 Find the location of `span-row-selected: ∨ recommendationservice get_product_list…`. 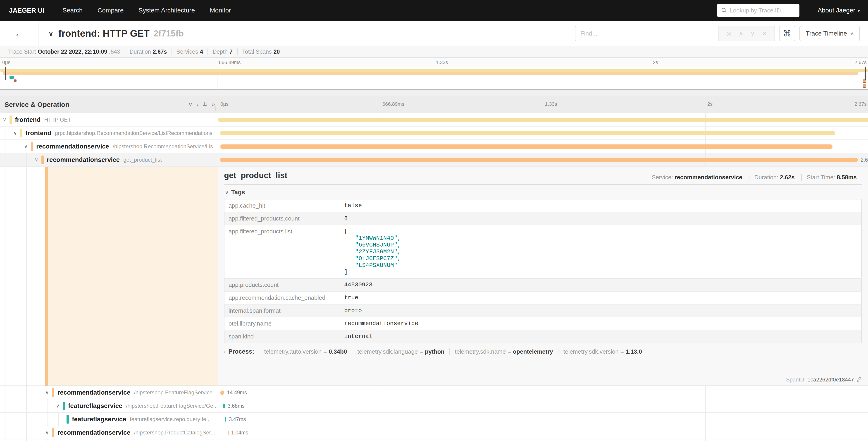

span-row-selected: ∨ recommendationservice get_product_list… is located at coordinates (434, 160).